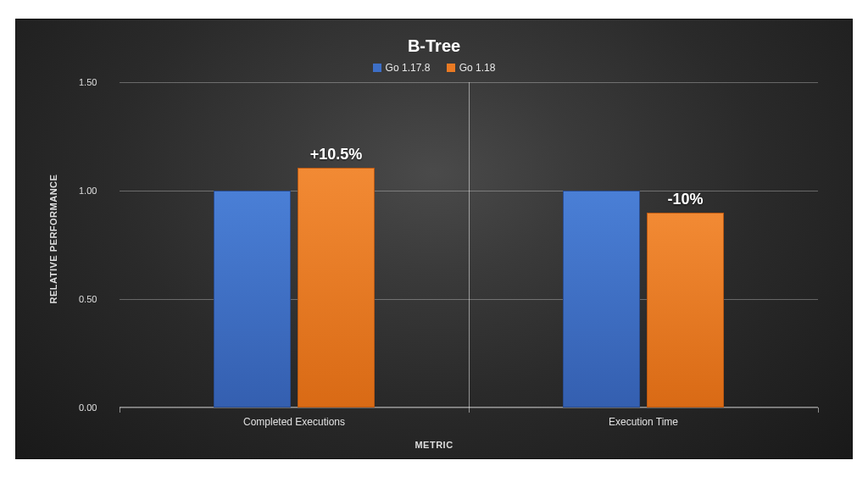  I want to click on y-tick-label: 0.00, so click(88, 408).